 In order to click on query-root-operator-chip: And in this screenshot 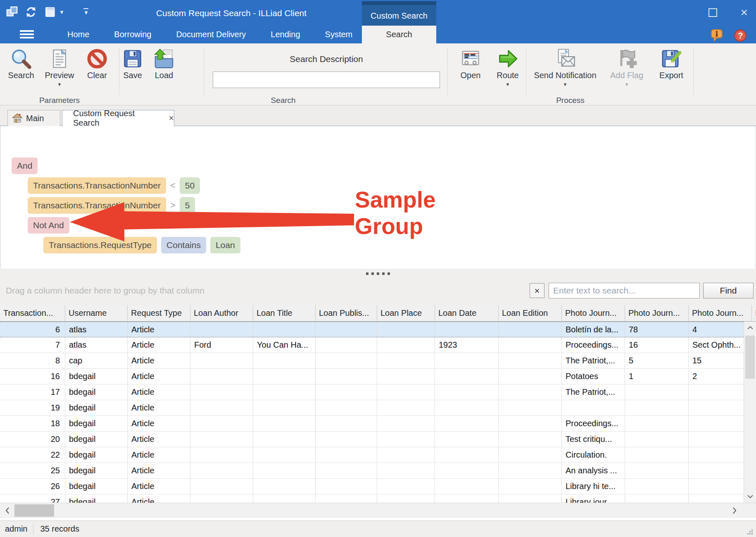, I will do `click(25, 166)`.